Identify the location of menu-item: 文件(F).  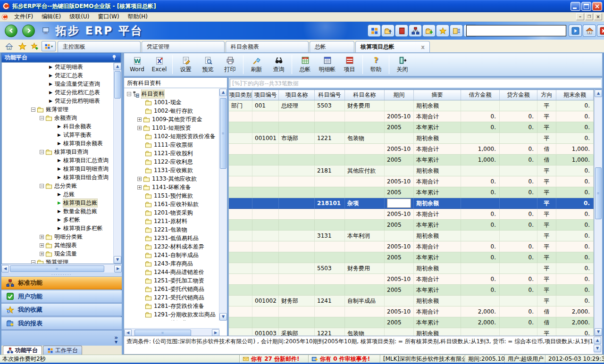
(24, 17).